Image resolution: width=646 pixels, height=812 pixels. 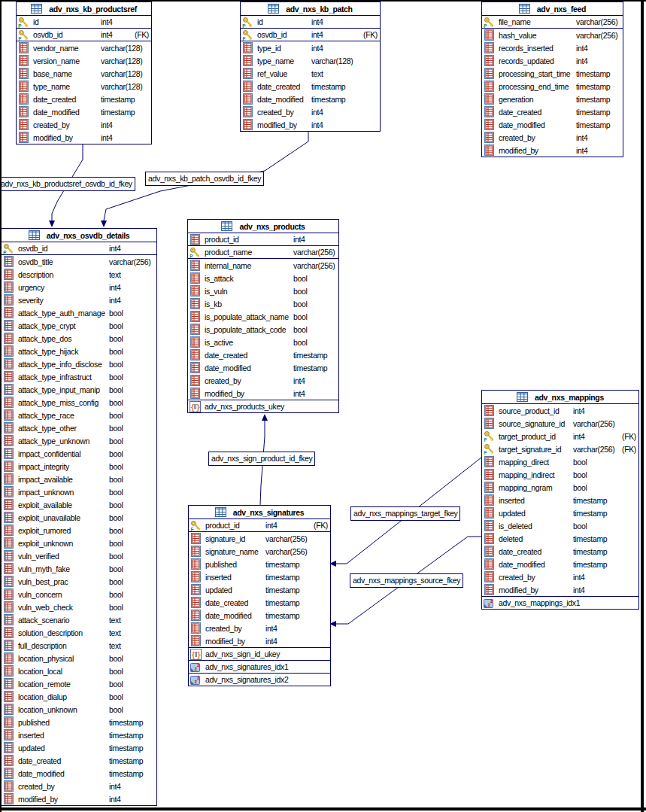 What do you see at coordinates (79, 390) in the screenshot?
I see `column-row: attack_type_input_manipbool` at bounding box center [79, 390].